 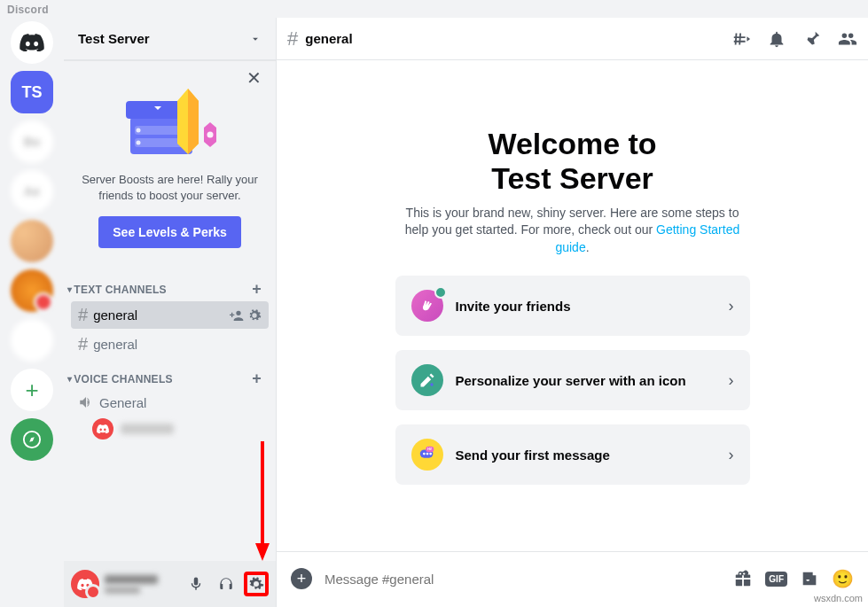 What do you see at coordinates (147, 429) in the screenshot?
I see `voice-user-name` at bounding box center [147, 429].